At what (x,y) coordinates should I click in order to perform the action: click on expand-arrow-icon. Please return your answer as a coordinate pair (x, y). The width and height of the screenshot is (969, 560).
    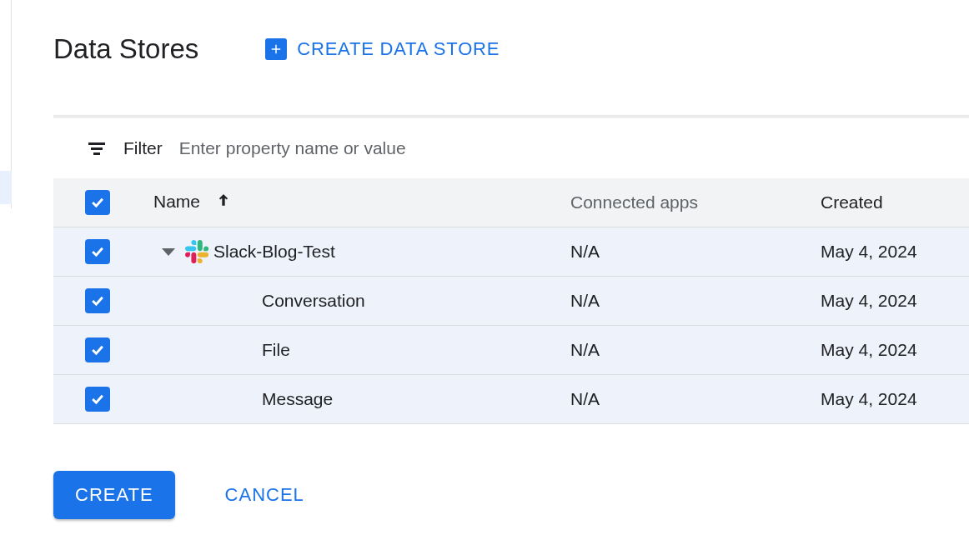
    Looking at the image, I should click on (168, 252).